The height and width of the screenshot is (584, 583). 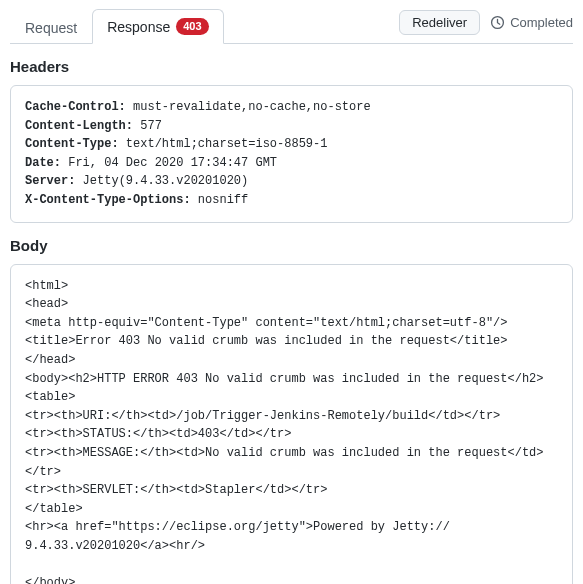 What do you see at coordinates (51, 28) in the screenshot?
I see `tab-request-label: Request` at bounding box center [51, 28].